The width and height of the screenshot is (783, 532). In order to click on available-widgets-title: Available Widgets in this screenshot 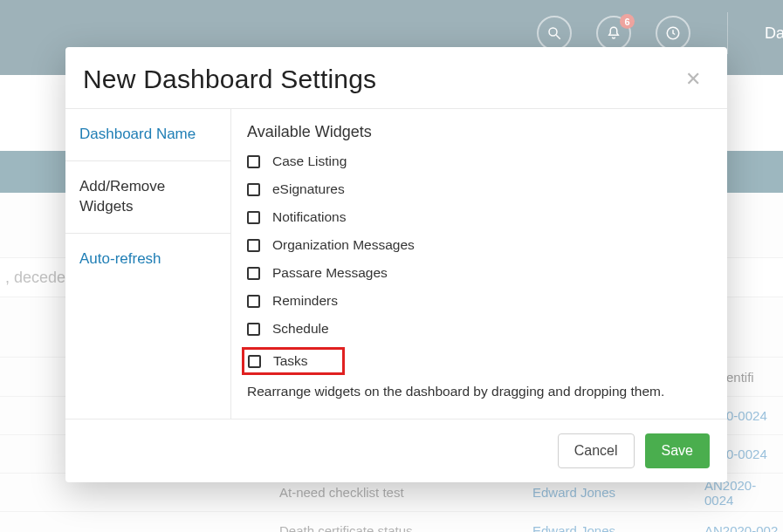, I will do `click(479, 133)`.